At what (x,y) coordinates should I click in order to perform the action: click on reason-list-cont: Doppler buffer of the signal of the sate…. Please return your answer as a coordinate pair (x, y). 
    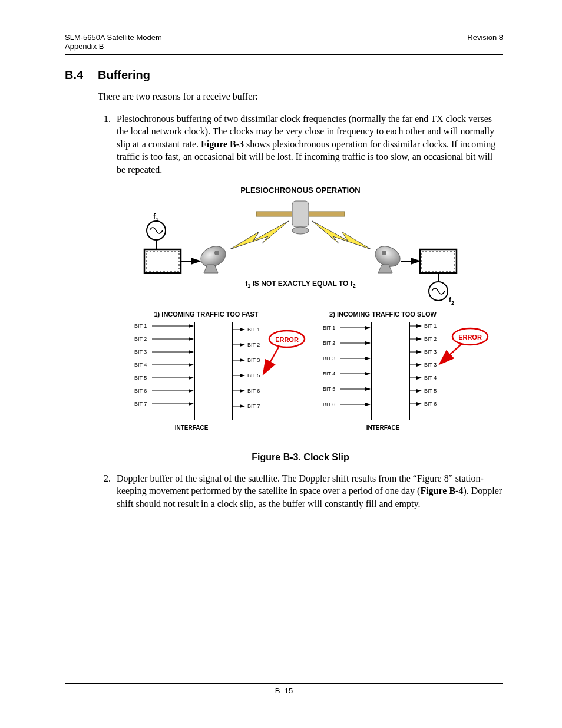
    Looking at the image, I should click on (308, 492).